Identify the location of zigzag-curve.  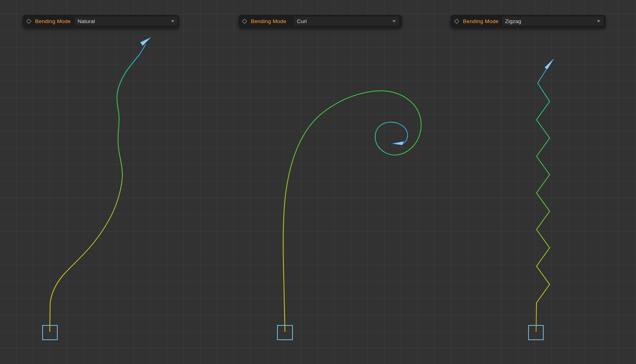
(541, 199).